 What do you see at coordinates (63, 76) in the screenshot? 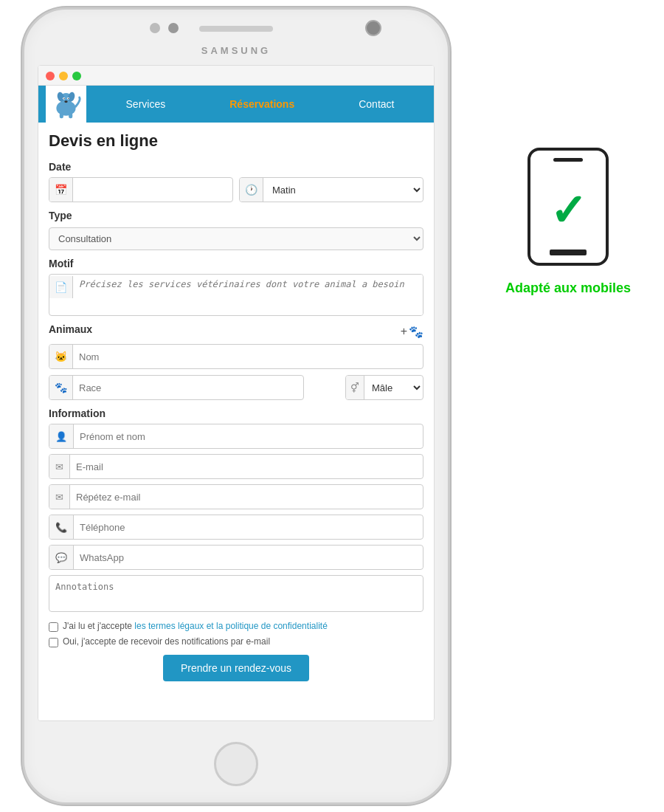
I see `tl-yellow` at bounding box center [63, 76].